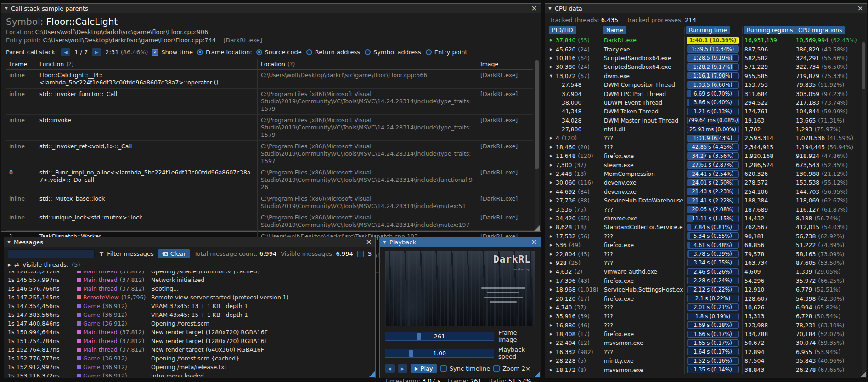  What do you see at coordinates (393, 52) in the screenshot?
I see `frame-location-radio: Symbol address` at bounding box center [393, 52].